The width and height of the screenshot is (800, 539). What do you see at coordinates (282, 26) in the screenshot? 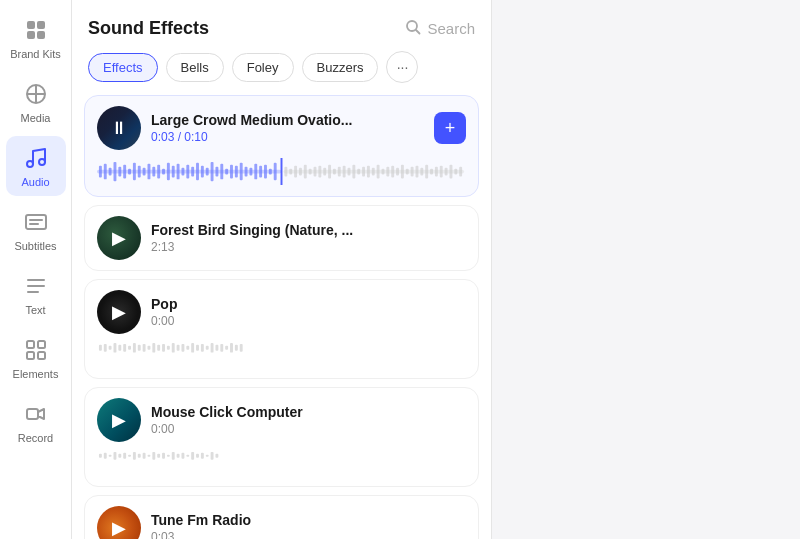
I see `panel-header: Sound Effects Search` at bounding box center [282, 26].